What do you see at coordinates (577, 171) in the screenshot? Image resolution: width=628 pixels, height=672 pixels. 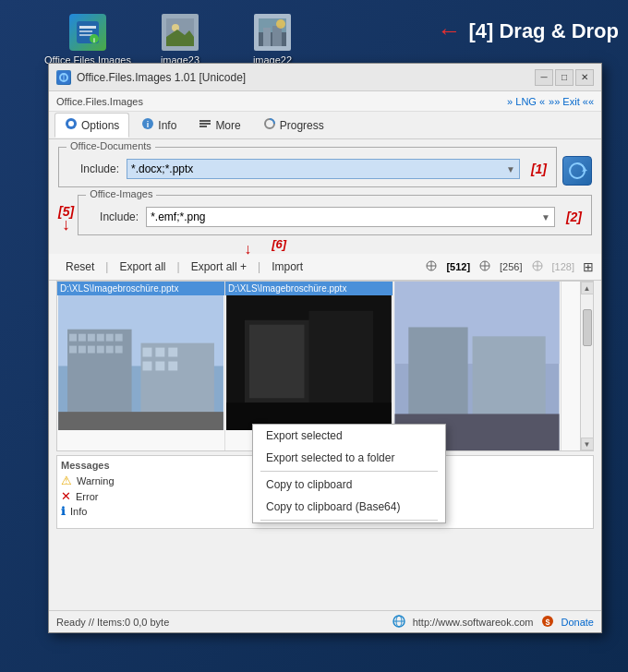 I see `refresh-button` at bounding box center [577, 171].